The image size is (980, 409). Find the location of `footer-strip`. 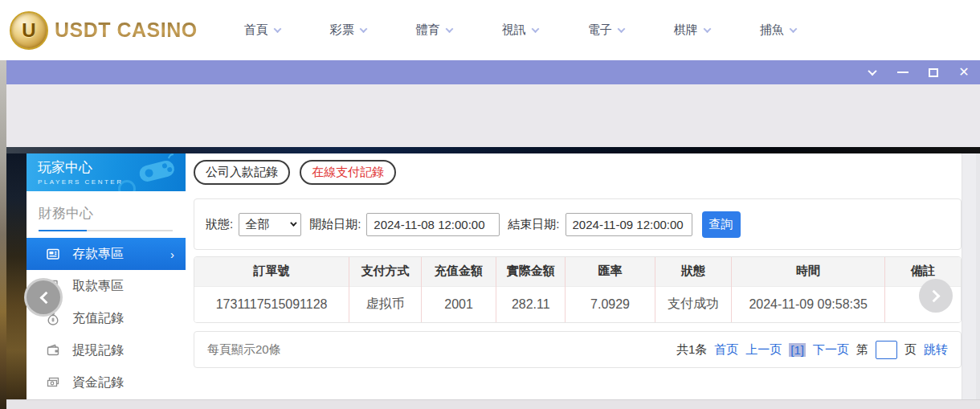

footer-strip is located at coordinates (493, 404).